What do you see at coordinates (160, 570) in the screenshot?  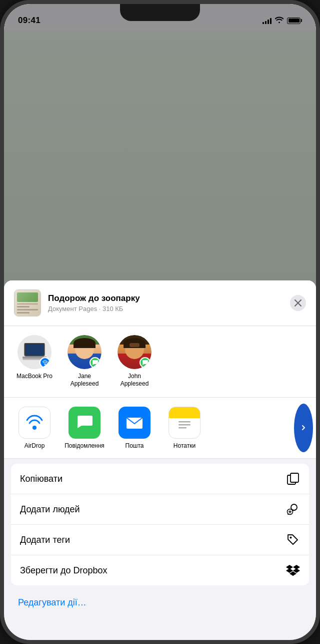 I see `action-save-dropbox: Зберегти до Dropbox` at bounding box center [160, 570].